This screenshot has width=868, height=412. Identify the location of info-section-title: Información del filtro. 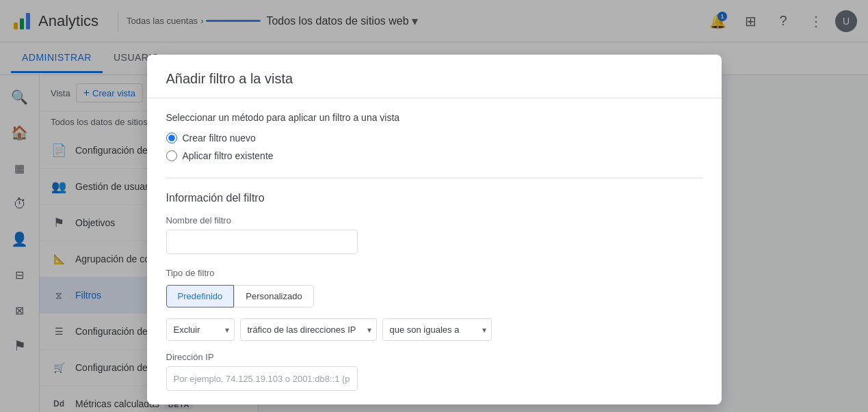
(434, 198).